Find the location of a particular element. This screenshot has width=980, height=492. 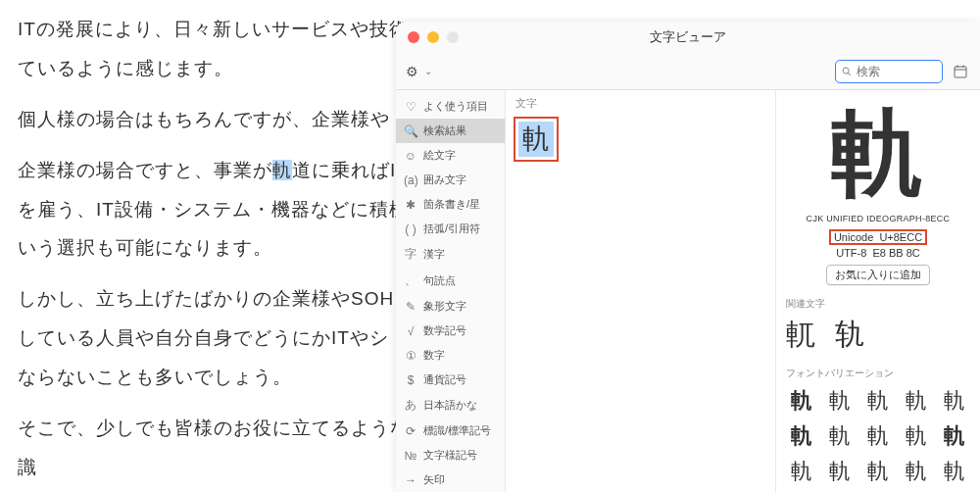

sidebar-item-12: あ日本語かな is located at coordinates (451, 406).